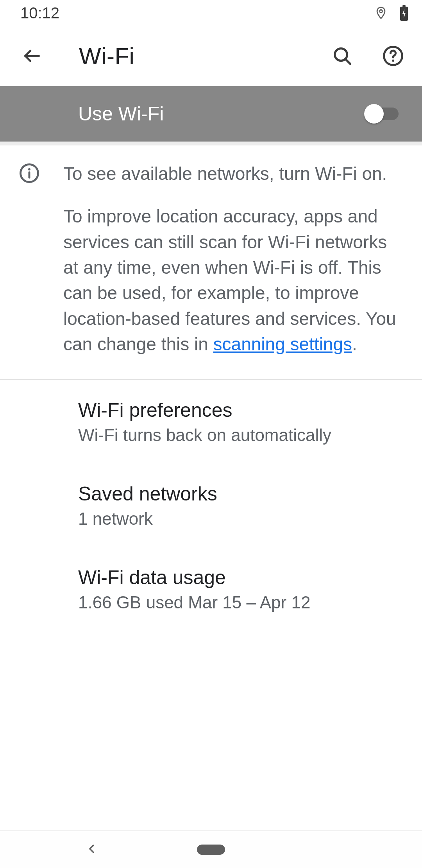  Describe the element at coordinates (32, 56) in the screenshot. I see `back-button` at that location.